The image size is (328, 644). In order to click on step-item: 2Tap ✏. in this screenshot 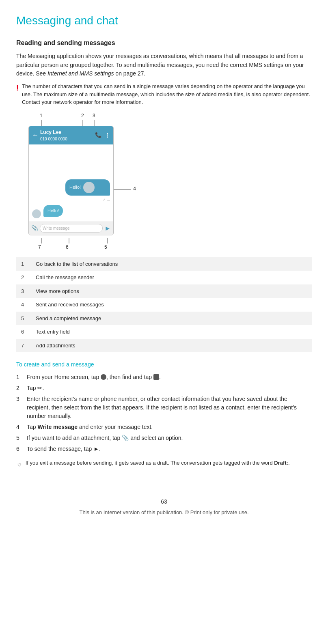, I will do `click(164, 388)`.